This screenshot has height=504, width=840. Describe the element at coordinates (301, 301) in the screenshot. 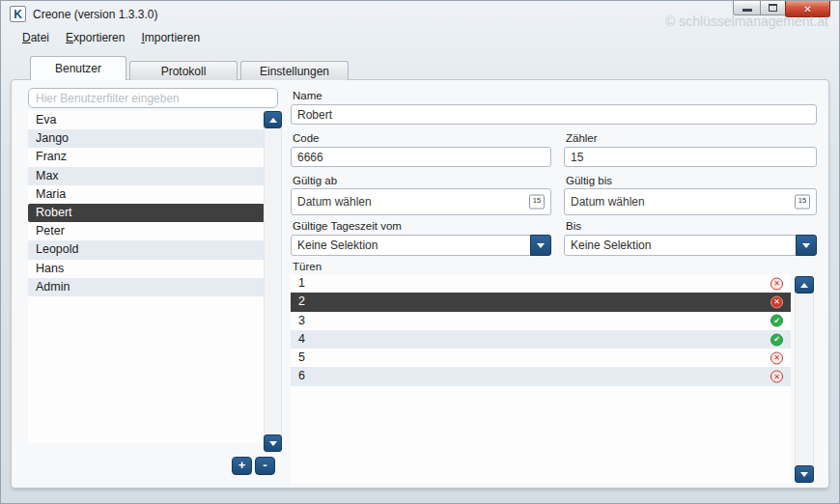

I see `door-number: 2` at that location.